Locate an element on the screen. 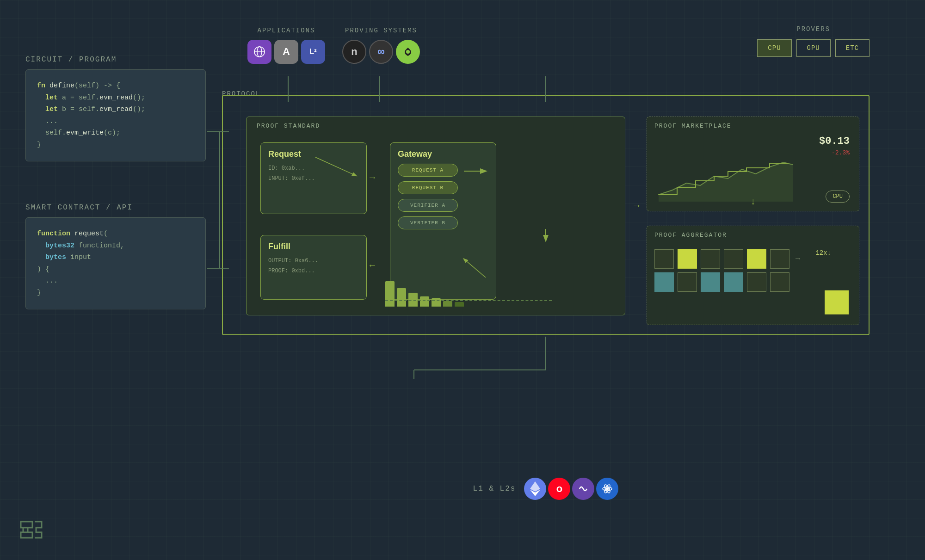 This screenshot has height=560, width=925. gateway-item-ver-a: VERIFIER A is located at coordinates (428, 205).